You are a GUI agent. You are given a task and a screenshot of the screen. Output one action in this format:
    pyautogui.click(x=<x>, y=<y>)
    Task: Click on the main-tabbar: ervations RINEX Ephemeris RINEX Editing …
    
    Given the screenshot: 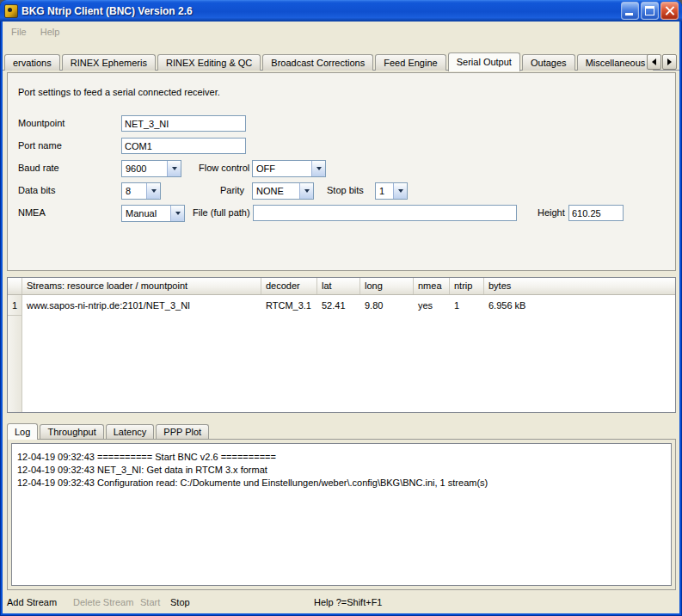 What is the action you would take?
    pyautogui.click(x=341, y=62)
    